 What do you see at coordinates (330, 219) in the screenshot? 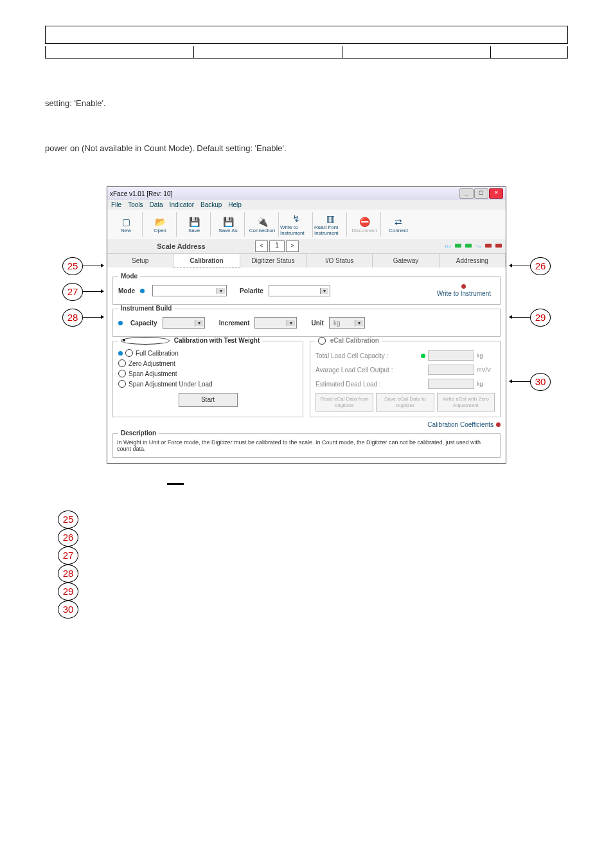
I see `read-icon: ▥` at bounding box center [330, 219].